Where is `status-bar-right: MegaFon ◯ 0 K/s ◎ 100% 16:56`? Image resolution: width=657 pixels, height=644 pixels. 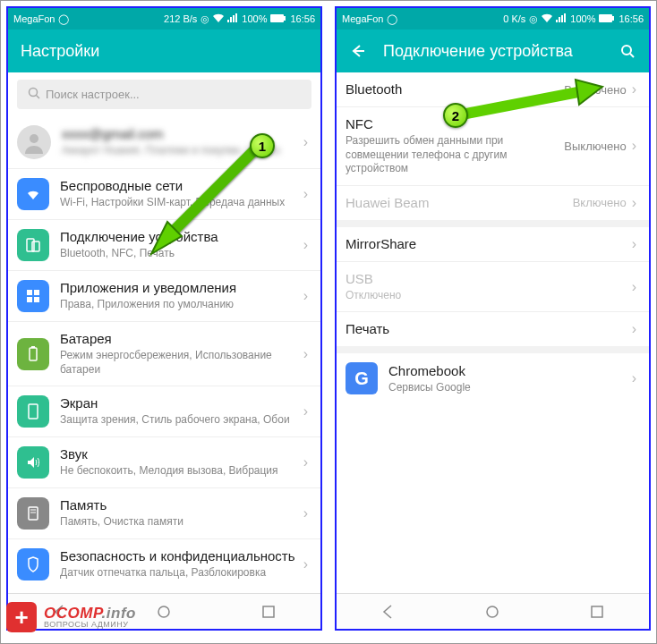
status-bar-right: MegaFon ◯ 0 K/s ◎ 100% 16:56 is located at coordinates (492, 19).